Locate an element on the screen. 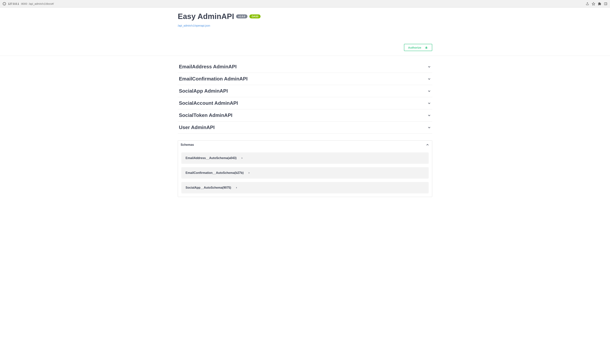 This screenshot has height=364, width=610. tag-row: SocialAccount AdminAPI is located at coordinates (305, 103).